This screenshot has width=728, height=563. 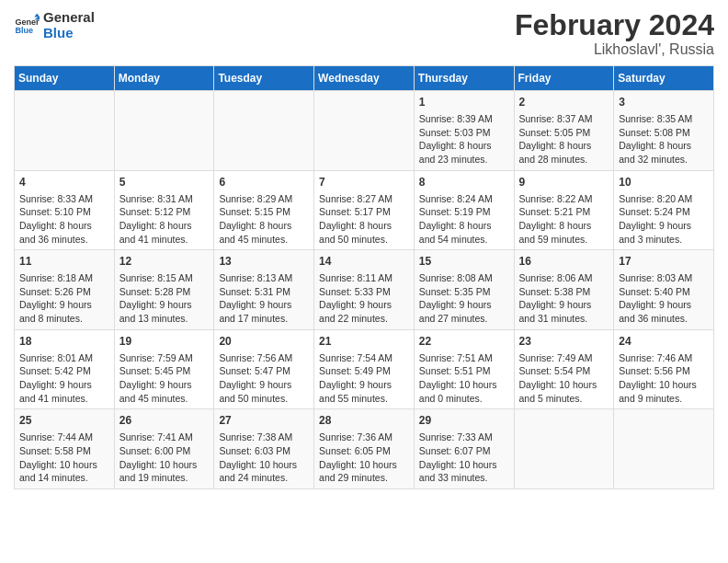 What do you see at coordinates (463, 131) in the screenshot?
I see `calendar-cell: 1Sunrise: 8:39 AM Sunset: 5:03 PM Daylig…` at bounding box center [463, 131].